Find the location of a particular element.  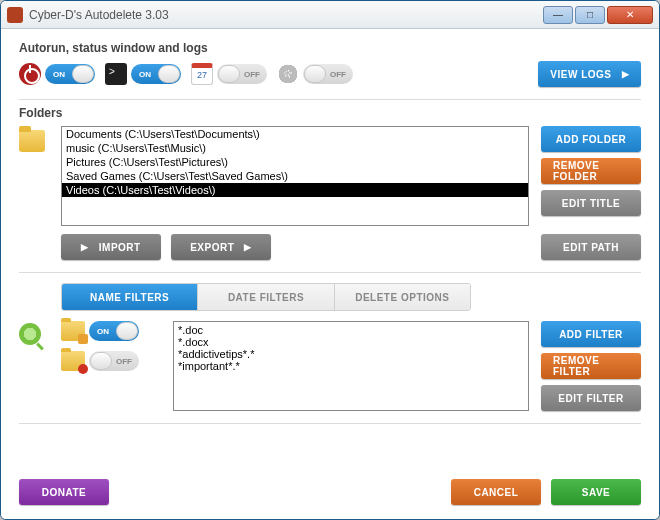

btn-label: EDIT TITLE is located at coordinates (591, 204).